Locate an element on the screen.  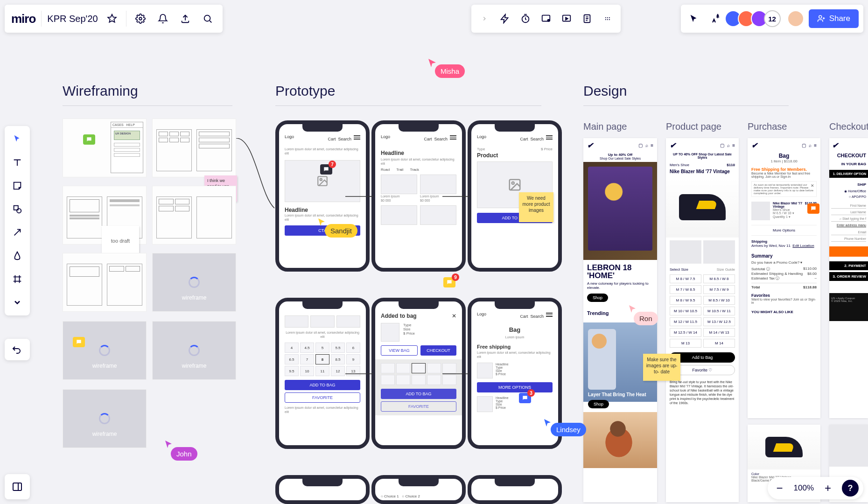
bolt-icon is located at coordinates (505, 19).